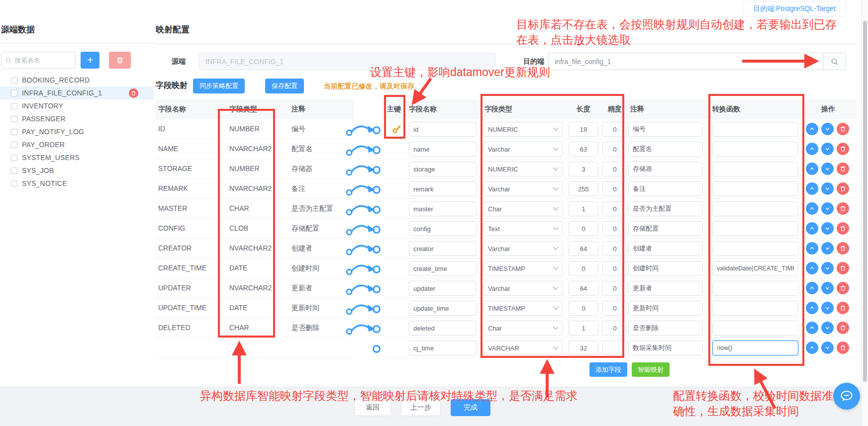 This screenshot has height=426, width=868. I want to click on delete-table-button, so click(133, 93).